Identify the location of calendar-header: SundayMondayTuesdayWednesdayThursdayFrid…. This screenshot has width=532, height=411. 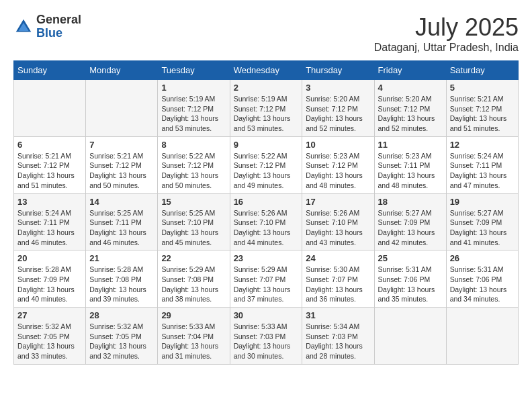
(266, 71).